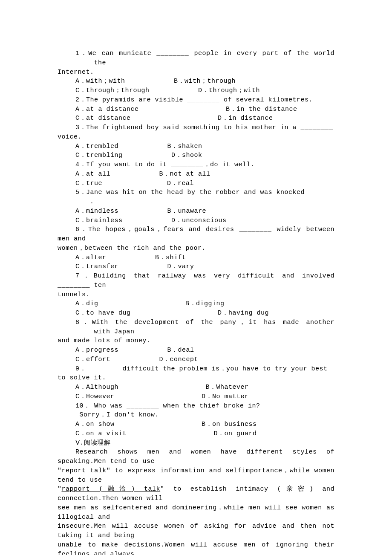 The width and height of the screenshot is (392, 555). What do you see at coordinates (196, 211) in the screenshot?
I see `q5-options-row1: A．mindless B．unaware` at bounding box center [196, 211].